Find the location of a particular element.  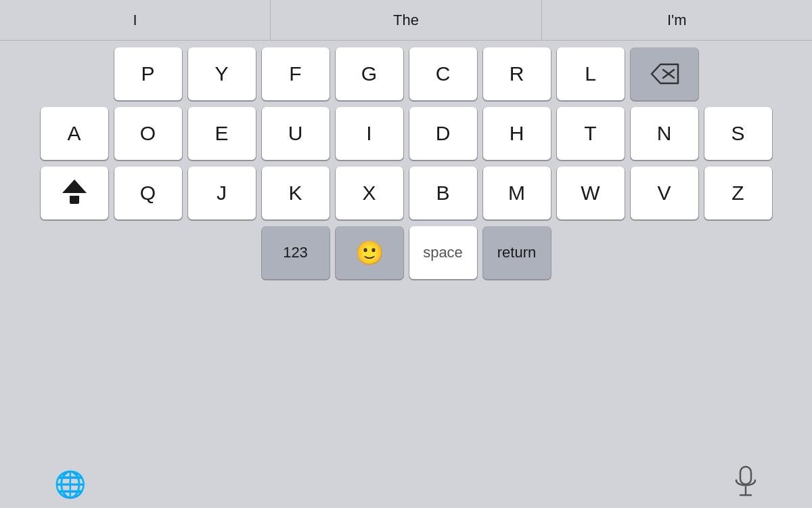

key-k: K is located at coordinates (296, 193).